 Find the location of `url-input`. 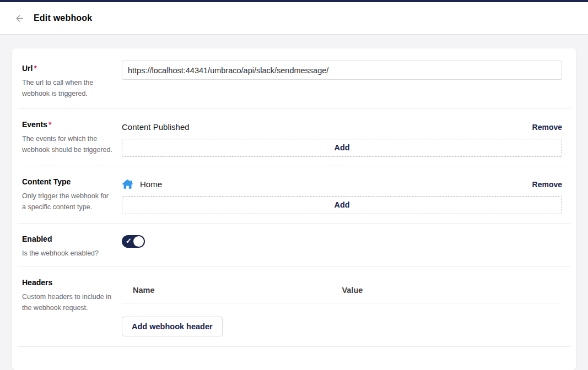

url-input is located at coordinates (342, 70).